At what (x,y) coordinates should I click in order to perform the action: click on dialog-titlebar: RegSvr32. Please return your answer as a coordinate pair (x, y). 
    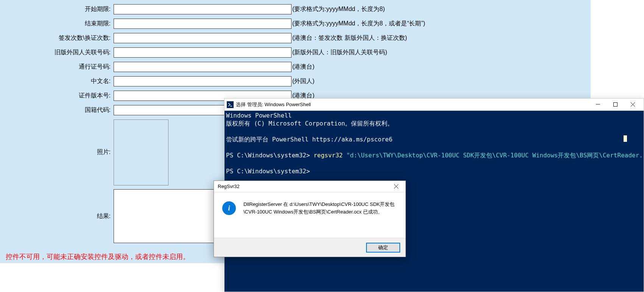
    Looking at the image, I should click on (310, 187).